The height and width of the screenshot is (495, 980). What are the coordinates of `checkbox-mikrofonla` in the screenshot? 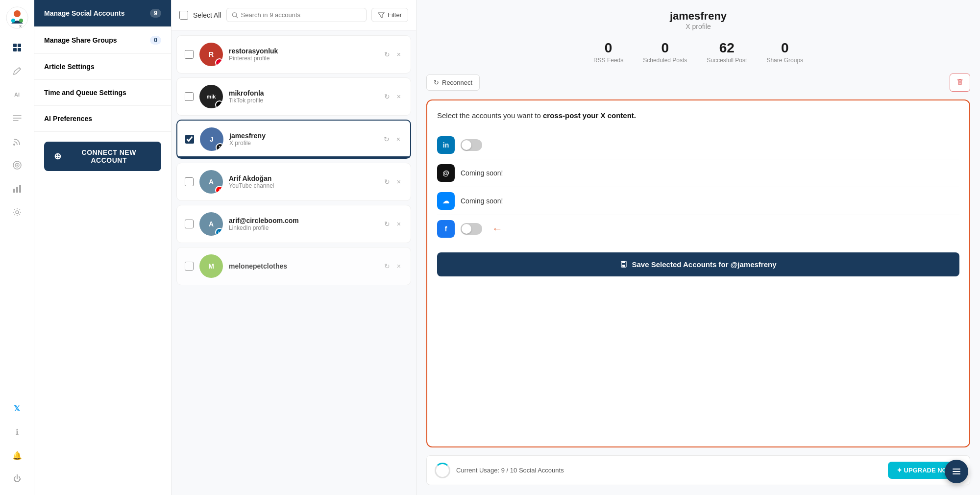 It's located at (189, 97).